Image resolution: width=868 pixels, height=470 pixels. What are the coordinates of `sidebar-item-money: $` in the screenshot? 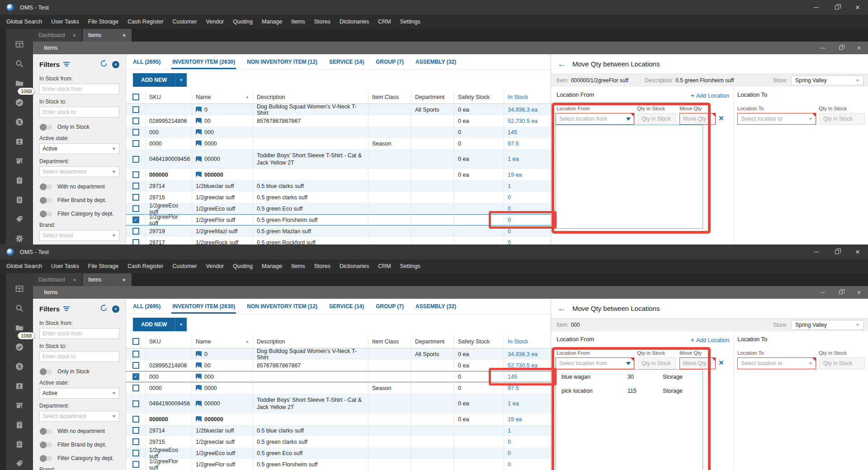 It's located at (19, 367).